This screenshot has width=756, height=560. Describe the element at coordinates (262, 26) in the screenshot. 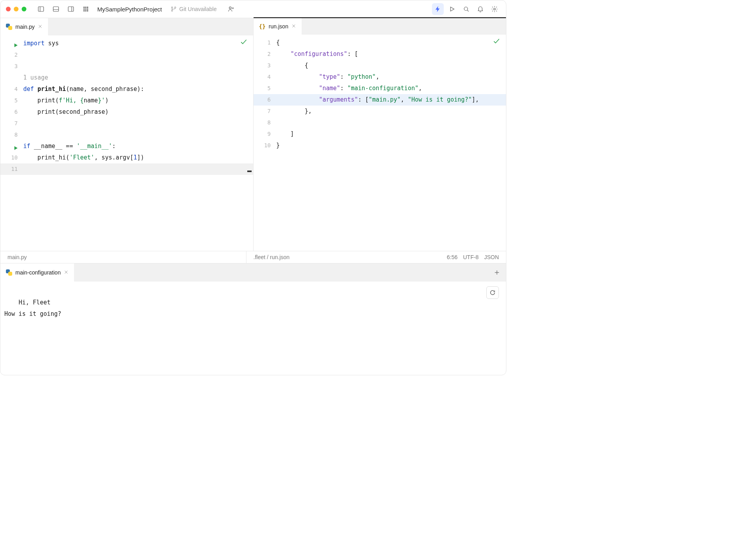

I see `json-file-icon: {}` at that location.